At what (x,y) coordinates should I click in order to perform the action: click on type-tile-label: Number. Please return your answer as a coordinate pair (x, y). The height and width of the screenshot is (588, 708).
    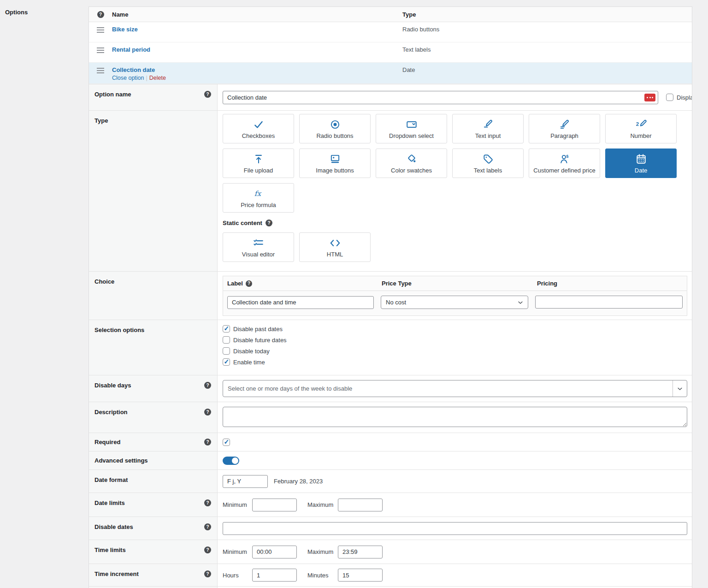
    Looking at the image, I should click on (641, 136).